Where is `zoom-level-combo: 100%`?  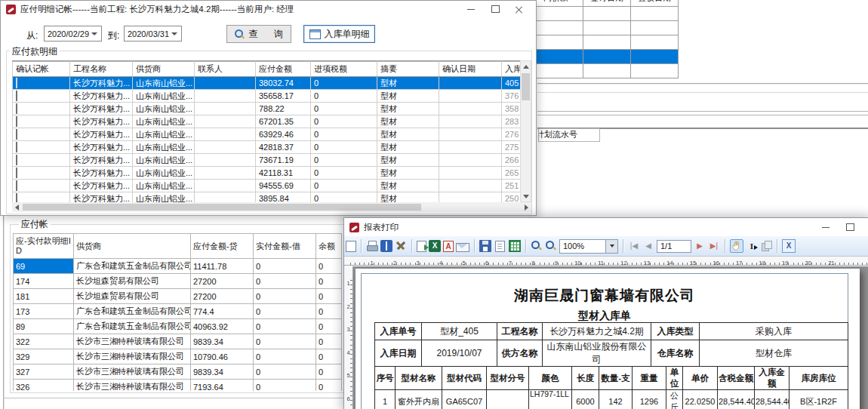
zoom-level-combo: 100% is located at coordinates (589, 246).